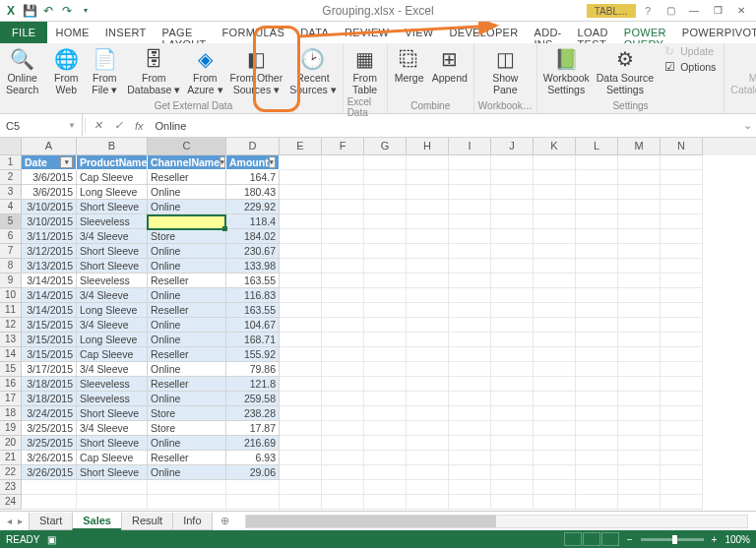  Describe the element at coordinates (49, 207) in the screenshot. I see `cell: 3/10/2015` at that location.